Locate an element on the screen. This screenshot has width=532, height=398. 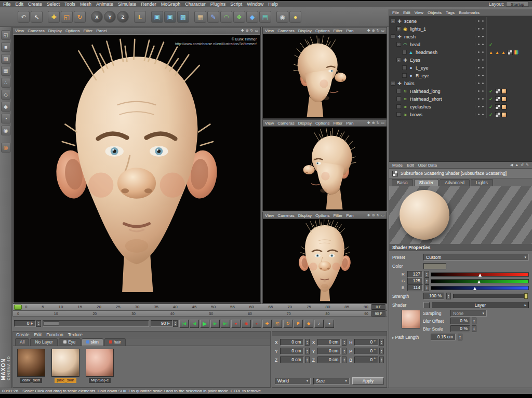
object-name: Eyes is located at coordinates (415, 60).